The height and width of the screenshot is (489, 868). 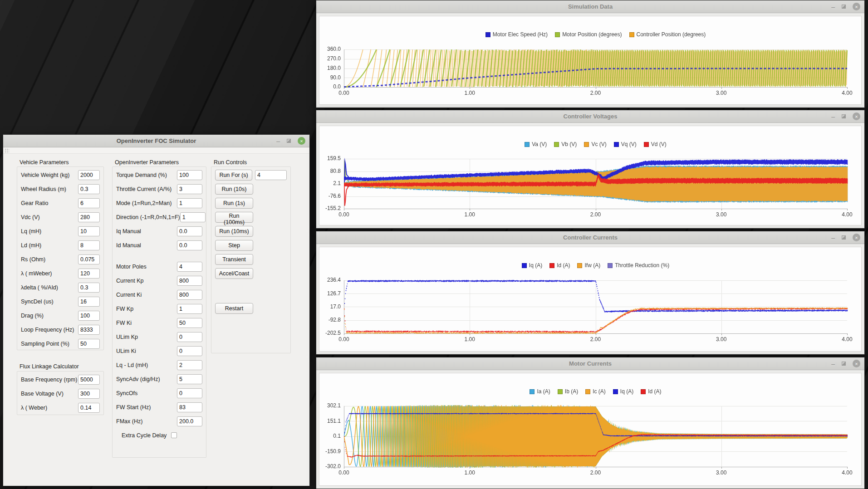 I want to click on field-input-lq-ld-mh, so click(x=190, y=365).